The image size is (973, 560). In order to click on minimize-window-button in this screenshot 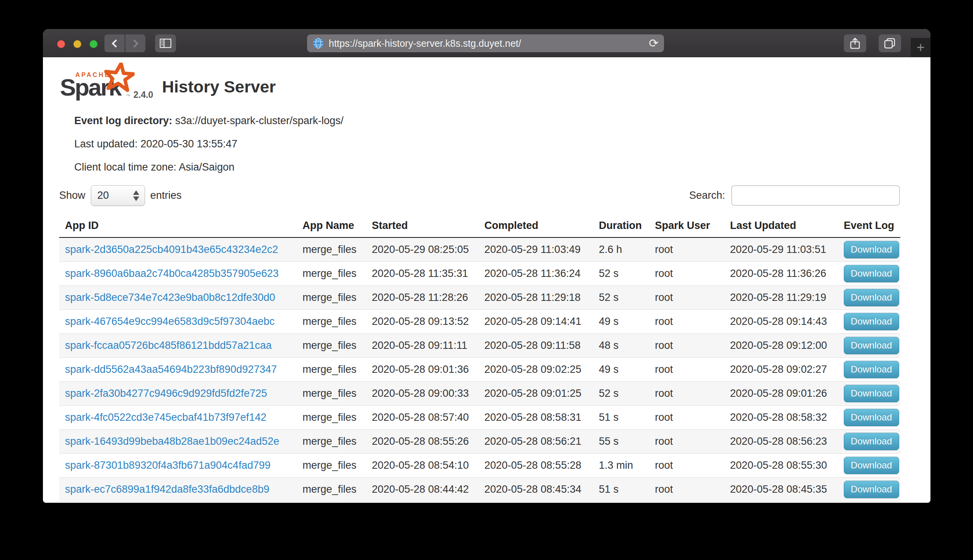, I will do `click(77, 44)`.